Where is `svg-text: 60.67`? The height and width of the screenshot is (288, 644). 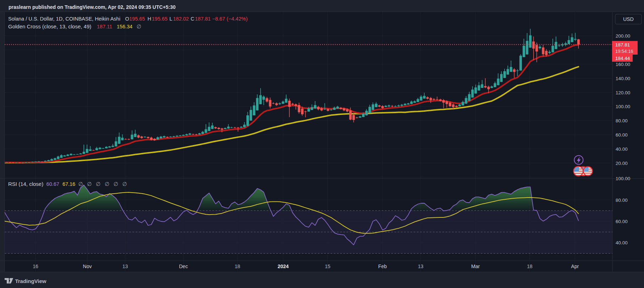 svg-text: 60.67 is located at coordinates (53, 184).